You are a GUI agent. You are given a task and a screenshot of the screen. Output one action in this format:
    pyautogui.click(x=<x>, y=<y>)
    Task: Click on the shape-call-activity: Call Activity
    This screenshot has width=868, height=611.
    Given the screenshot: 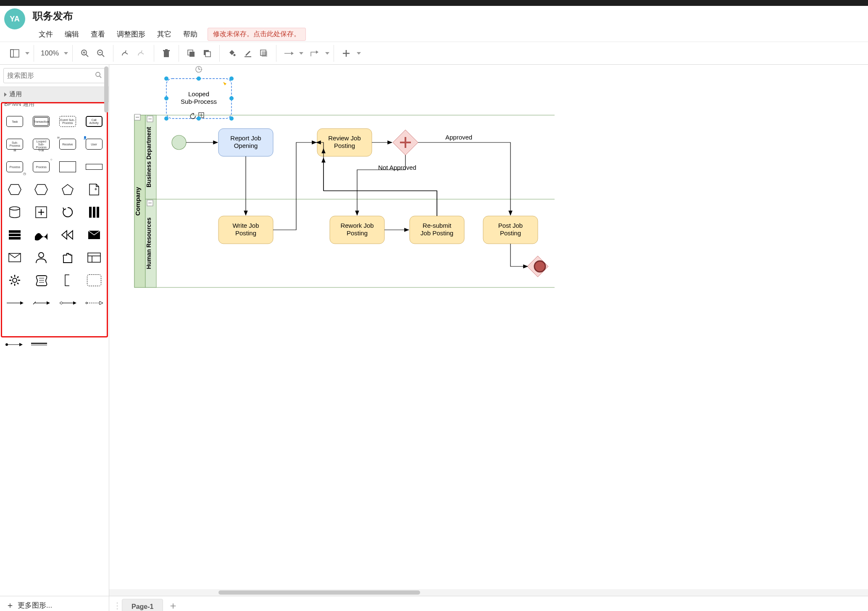 What is the action you would take?
    pyautogui.click(x=94, y=121)
    